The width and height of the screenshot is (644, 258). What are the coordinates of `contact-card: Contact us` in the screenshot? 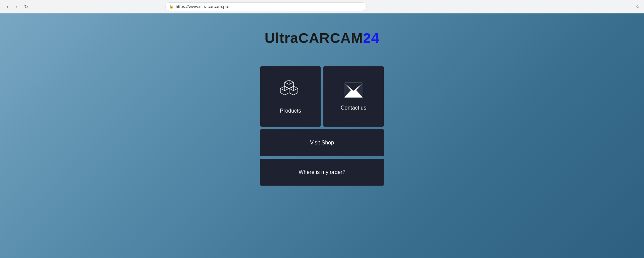 It's located at (354, 96).